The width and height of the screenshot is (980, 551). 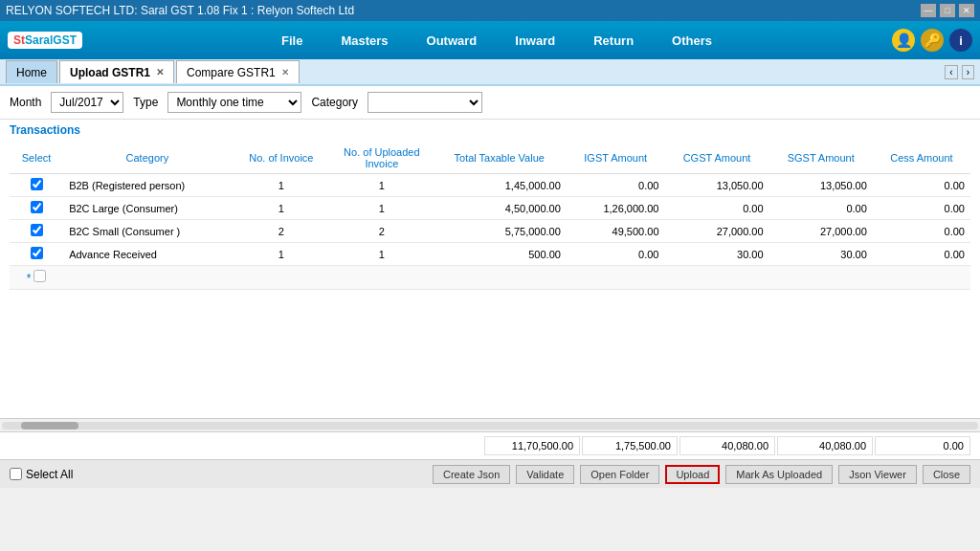 I want to click on mark-as-uploaded-button: Mark As Uploaded, so click(x=779, y=474).